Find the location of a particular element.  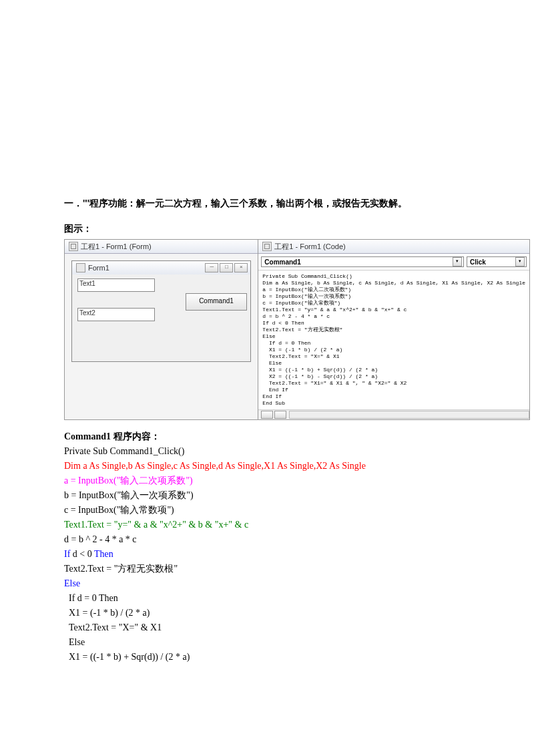

code-line: Text2.Text = "方程无实数根" is located at coordinates (267, 569).